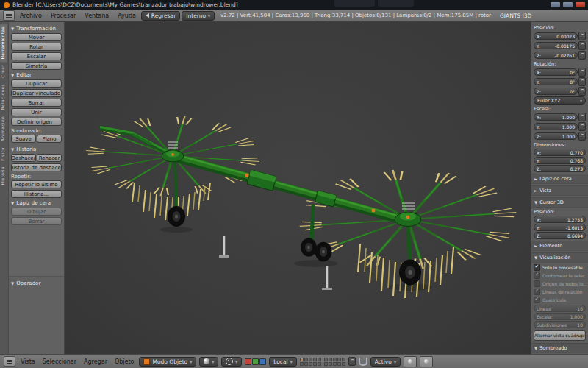 Image resolution: width=588 pixels, height=368 pixels. What do you see at coordinates (37, 29) in the screenshot?
I see `section-transform: ▼ Transformación` at bounding box center [37, 29].